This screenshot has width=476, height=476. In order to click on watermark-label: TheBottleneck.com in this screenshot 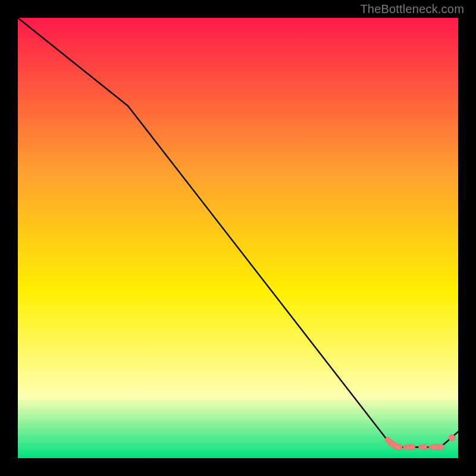, I will do `click(412, 10)`.